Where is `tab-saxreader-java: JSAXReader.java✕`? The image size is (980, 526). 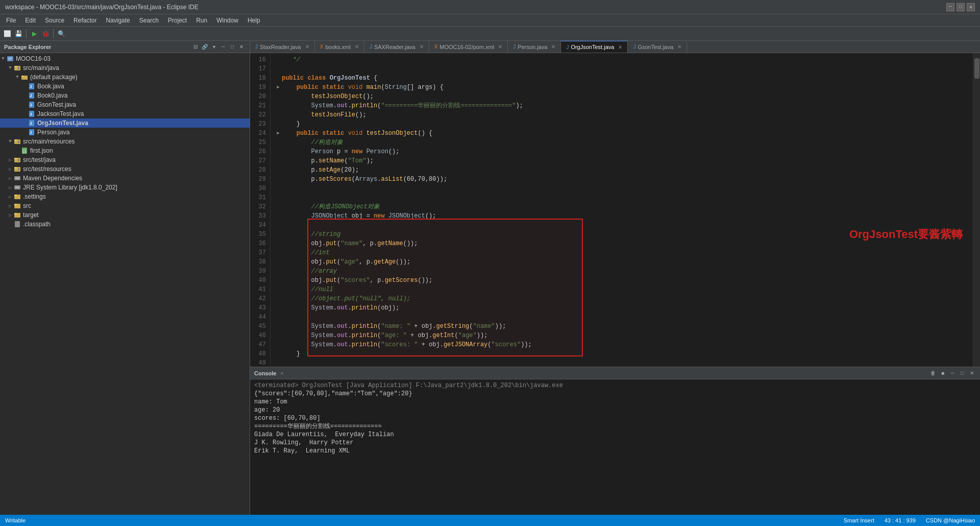 tab-saxreader-java: JSAXReader.java✕ is located at coordinates (397, 47).